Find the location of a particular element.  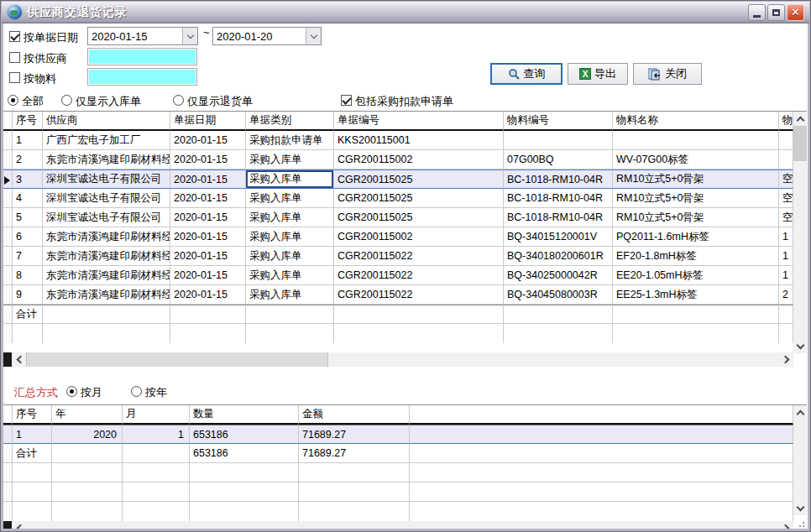

main-grid-vscrollbar is located at coordinates (800, 232).